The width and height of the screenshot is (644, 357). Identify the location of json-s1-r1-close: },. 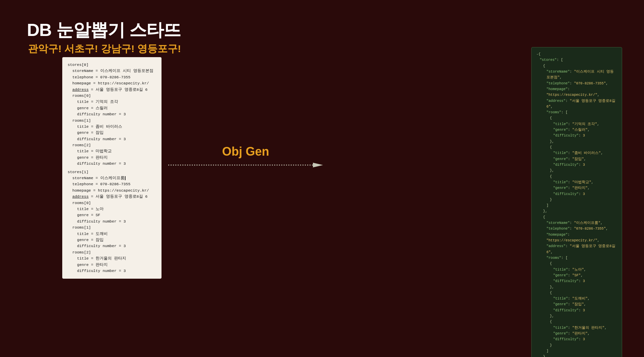
(577, 316).